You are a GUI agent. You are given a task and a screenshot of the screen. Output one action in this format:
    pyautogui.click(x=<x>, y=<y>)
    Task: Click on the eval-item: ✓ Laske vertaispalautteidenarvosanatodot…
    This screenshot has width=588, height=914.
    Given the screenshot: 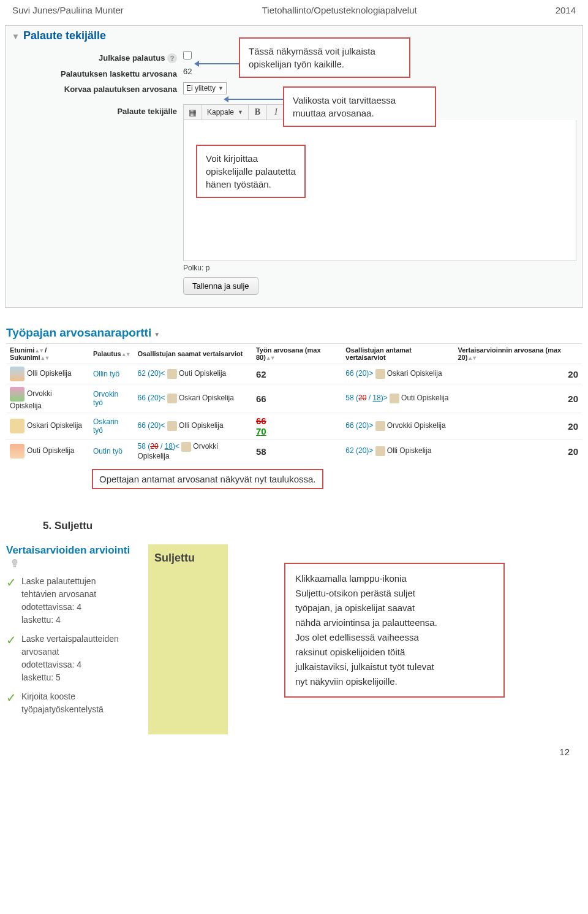 What is the action you would take?
    pyautogui.click(x=74, y=658)
    